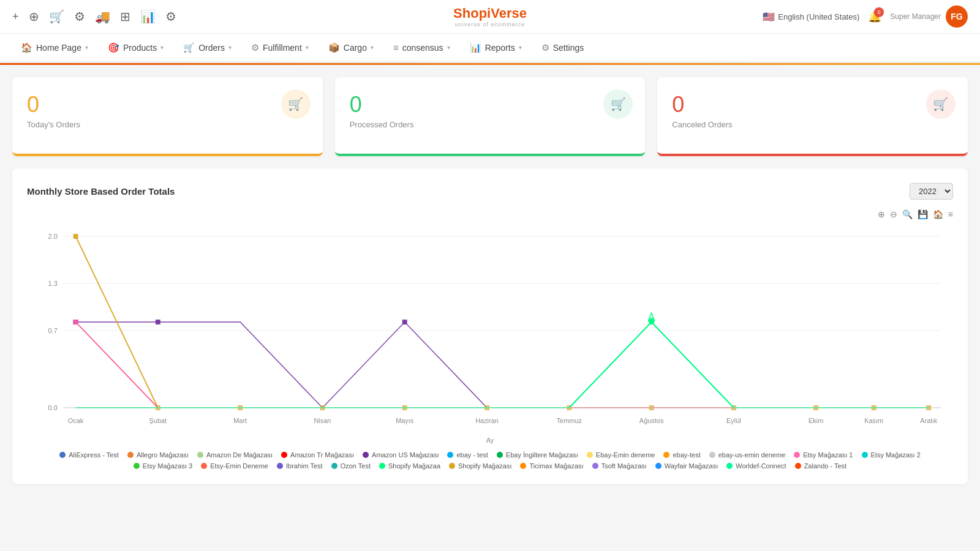 This screenshot has width=980, height=551. I want to click on grid-icon: ⊞, so click(125, 17).